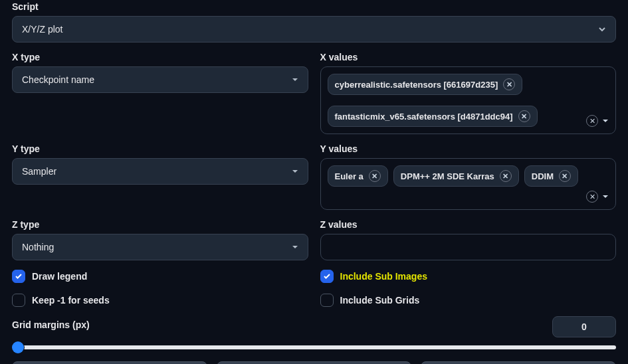 The height and width of the screenshot is (364, 628). I want to click on slider-track, so click(314, 347).